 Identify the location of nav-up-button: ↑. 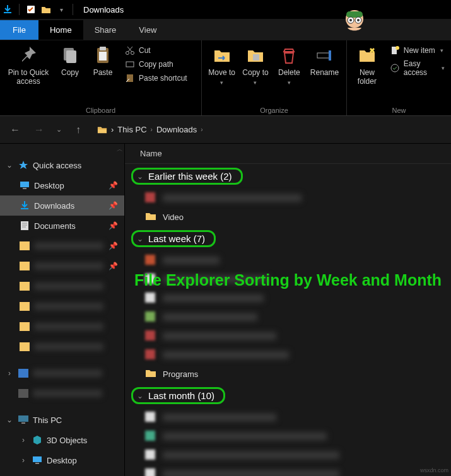
(78, 130).